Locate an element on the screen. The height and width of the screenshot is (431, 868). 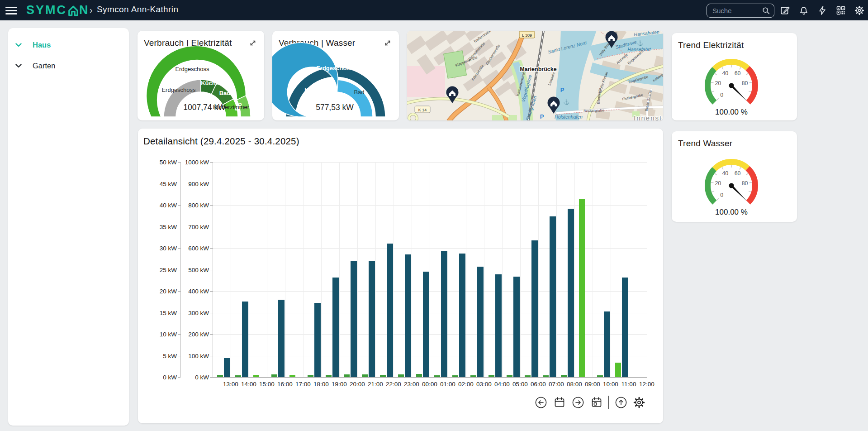
map-label: Hansefahrt is located at coordinates (639, 49).